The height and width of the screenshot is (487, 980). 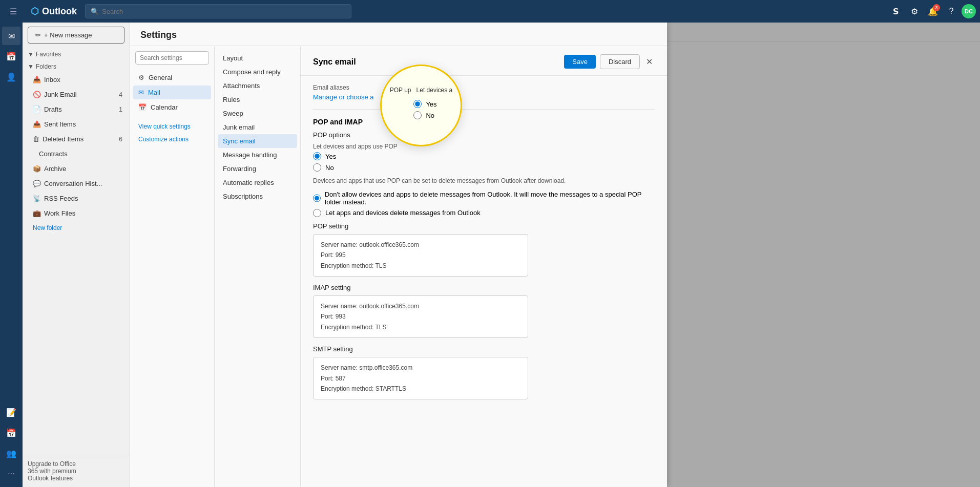 I want to click on subnav-rules: Rules, so click(x=257, y=99).